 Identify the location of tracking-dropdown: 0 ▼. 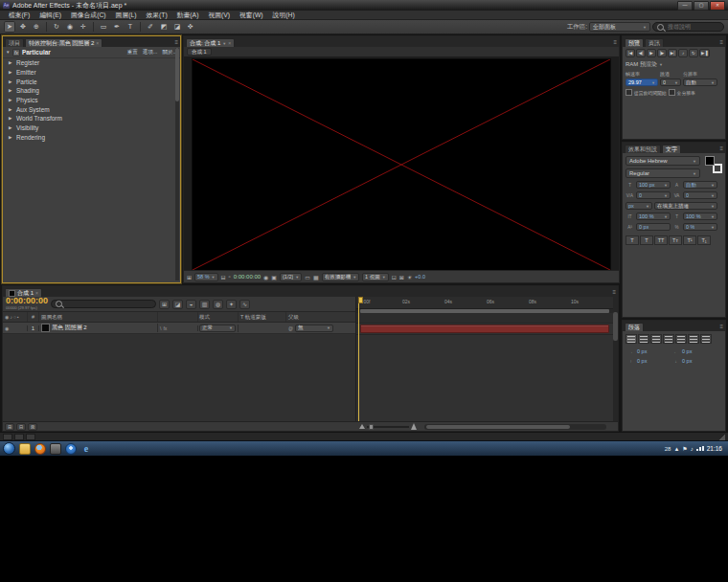
(700, 195).